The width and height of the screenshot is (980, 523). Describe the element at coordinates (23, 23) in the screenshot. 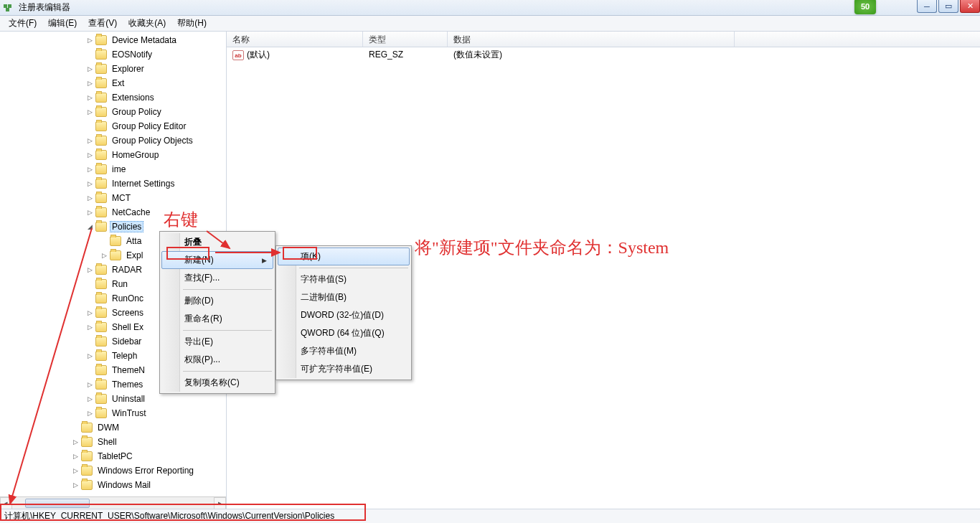

I see `menu-item: 文件(F)` at that location.